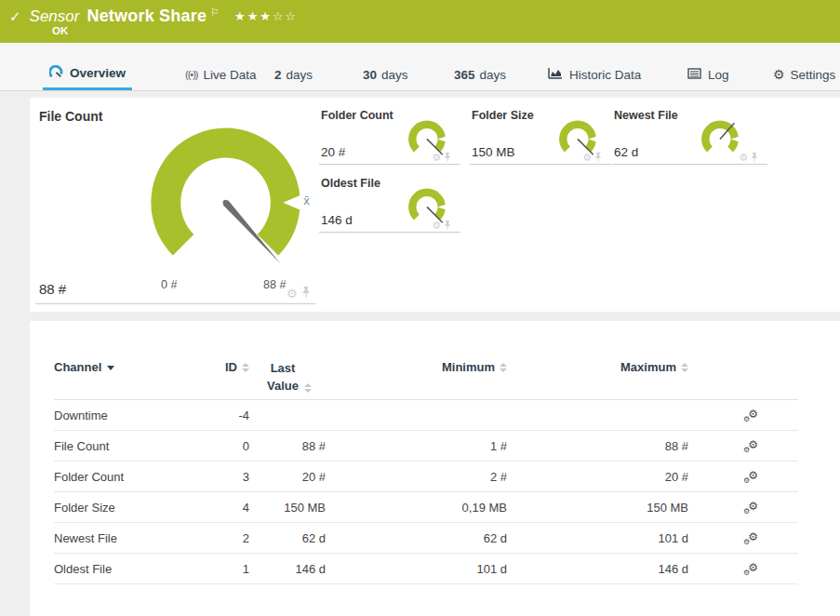 Image resolution: width=840 pixels, height=616 pixels. Describe the element at coordinates (385, 74) in the screenshot. I see `tab-30-days: 30 days` at that location.